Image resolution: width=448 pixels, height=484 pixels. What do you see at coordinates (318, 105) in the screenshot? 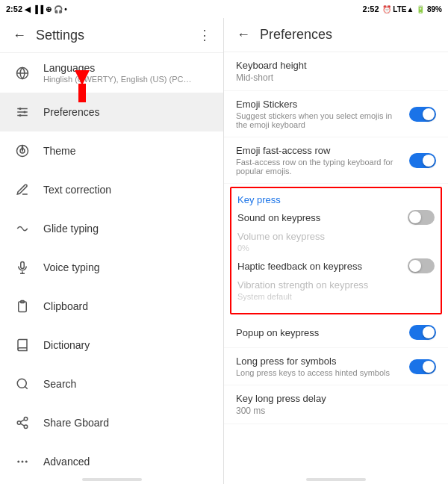
I see `emoji-stickers-label: Emoji Stickers` at bounding box center [318, 105].